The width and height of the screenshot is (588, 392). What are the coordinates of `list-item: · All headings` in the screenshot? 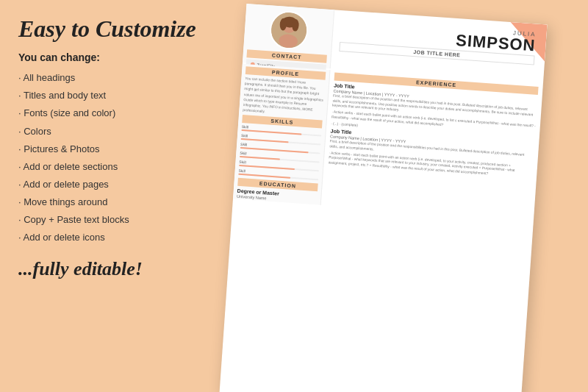 It's located at (110, 78).